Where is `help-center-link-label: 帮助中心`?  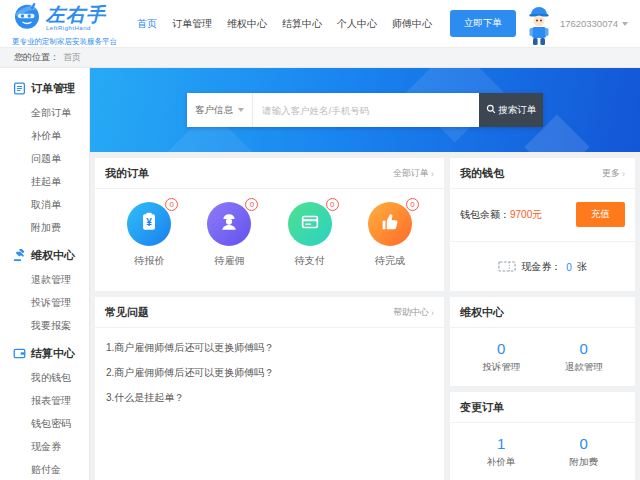 help-center-link-label: 帮助中心 is located at coordinates (411, 312).